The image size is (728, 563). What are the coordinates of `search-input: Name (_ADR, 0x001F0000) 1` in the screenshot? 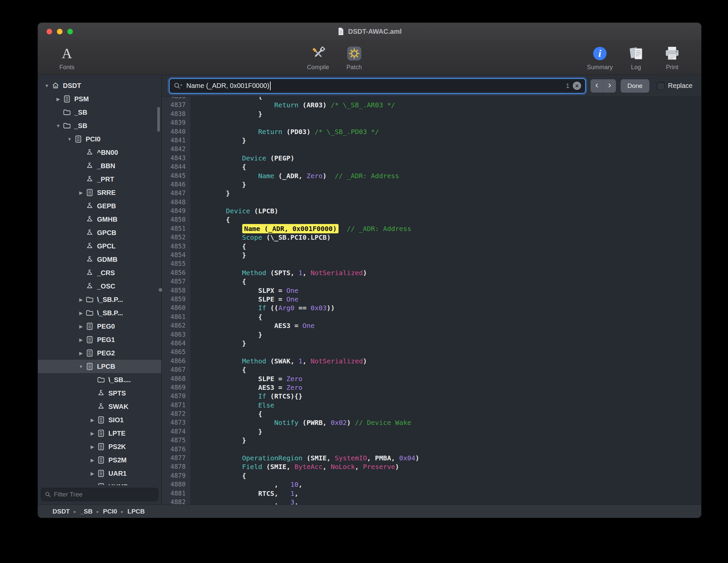 It's located at (377, 86).